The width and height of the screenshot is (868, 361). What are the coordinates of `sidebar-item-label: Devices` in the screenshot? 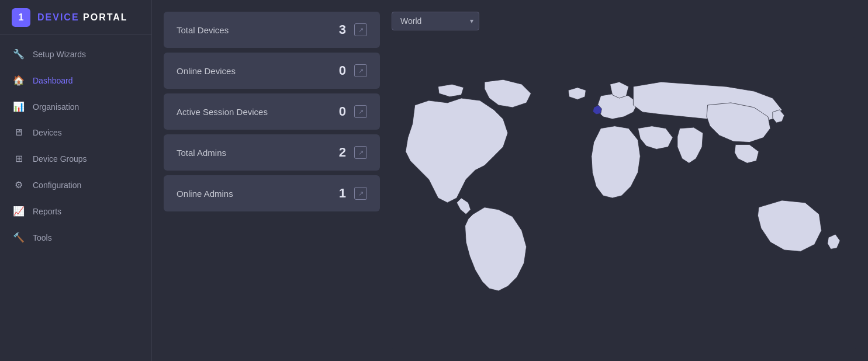 It's located at (47, 133).